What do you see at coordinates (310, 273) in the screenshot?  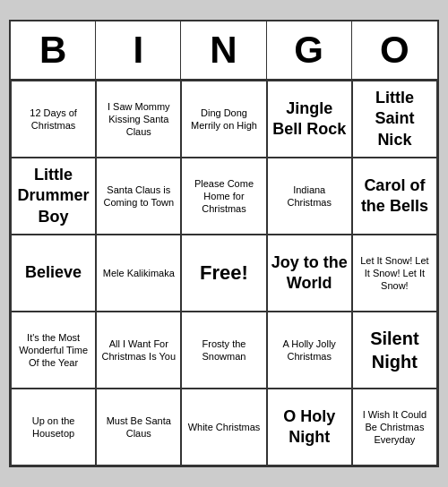 I see `bingo-cell-r2-c3: Joy to the World` at bounding box center [310, 273].